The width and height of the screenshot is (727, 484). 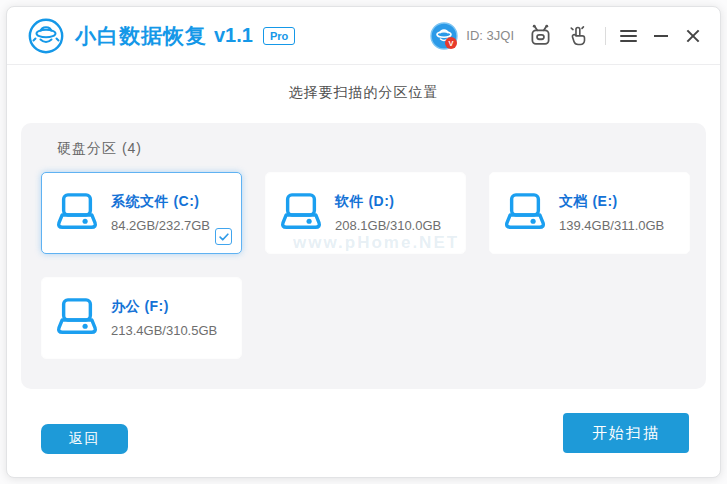 I want to click on partition-name: 系统文件 (C:), so click(x=160, y=202).